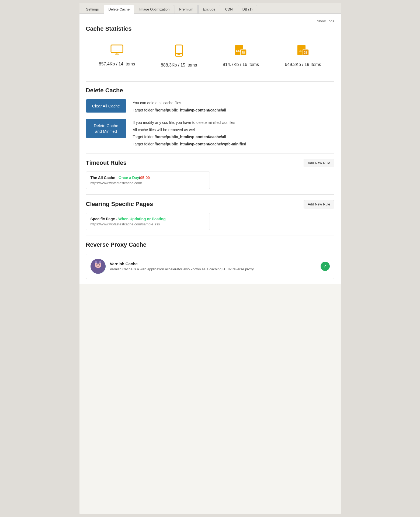 This screenshot has width=420, height=517. I want to click on tab-delete-cache: Delete Cache, so click(119, 9).